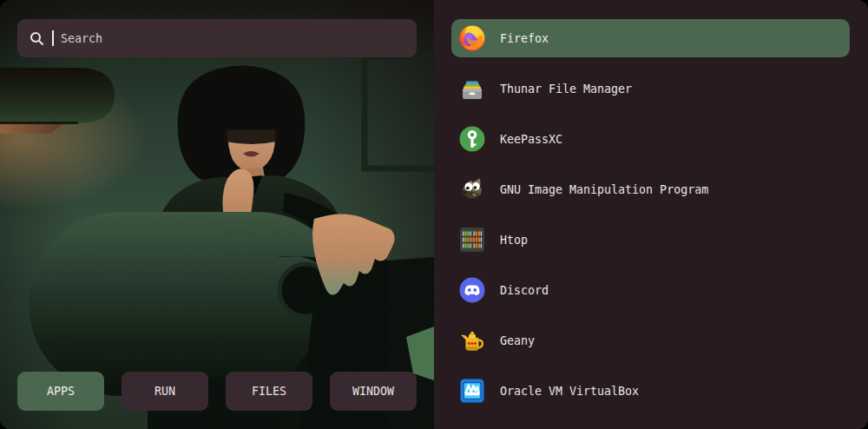 This screenshot has height=429, width=868. I want to click on htop-icon, so click(472, 240).